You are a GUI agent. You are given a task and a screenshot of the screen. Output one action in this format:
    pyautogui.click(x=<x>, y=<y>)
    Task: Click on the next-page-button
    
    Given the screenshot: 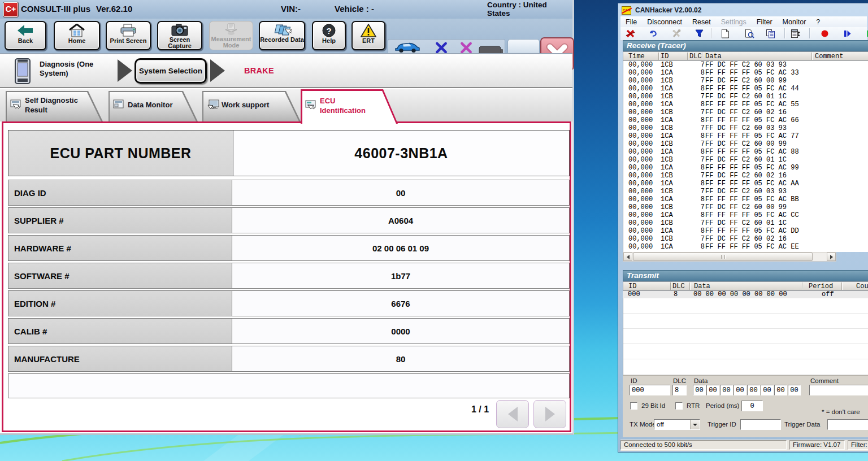 What is the action you would take?
    pyautogui.click(x=550, y=414)
    